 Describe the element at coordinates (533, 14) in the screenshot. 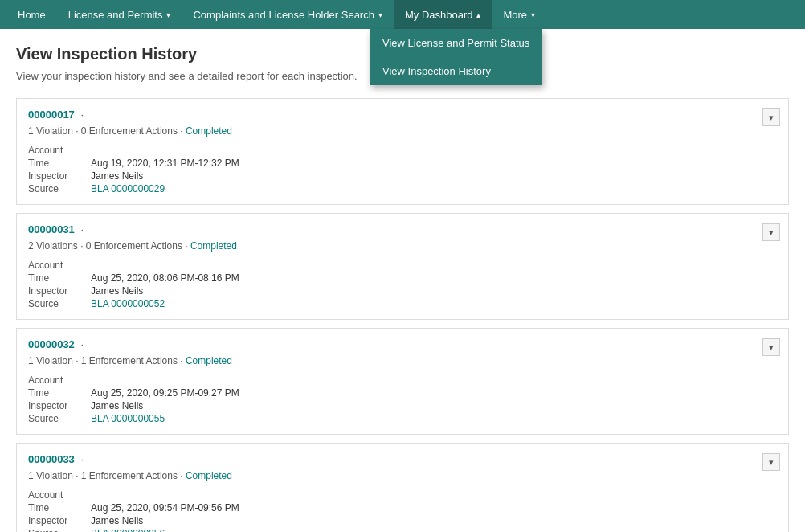

I see `nav-more-chevron-icon: ▾` at that location.